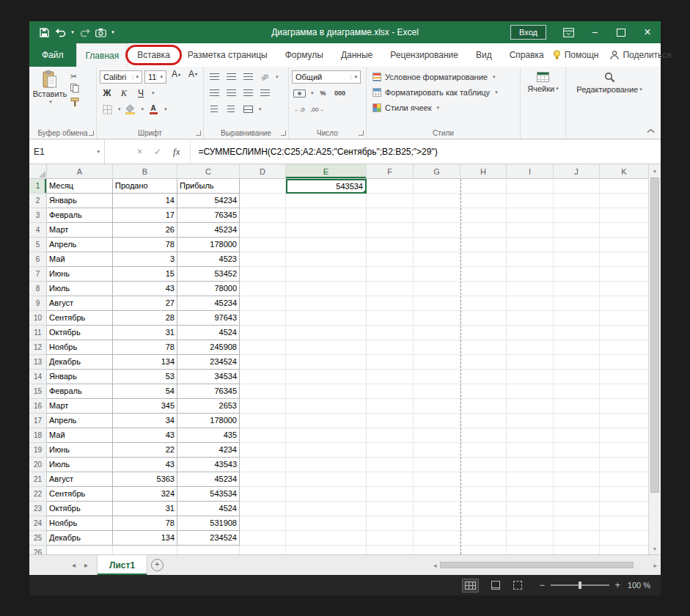 This screenshot has width=690, height=616. What do you see at coordinates (326, 465) in the screenshot?
I see `cell-E20` at bounding box center [326, 465].